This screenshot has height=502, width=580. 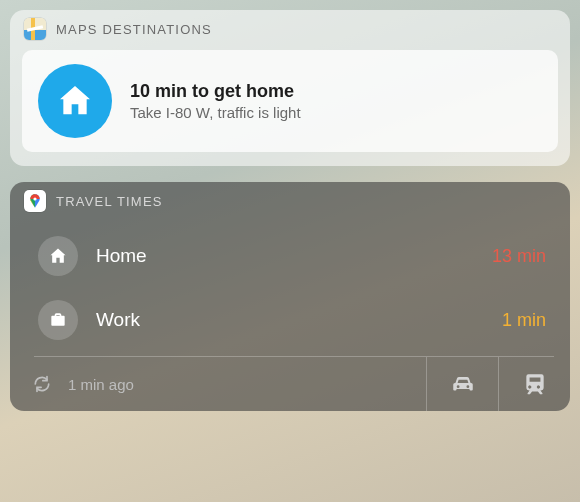 I want to click on widget-title: MAPS DESTINATIONS, so click(x=134, y=30).